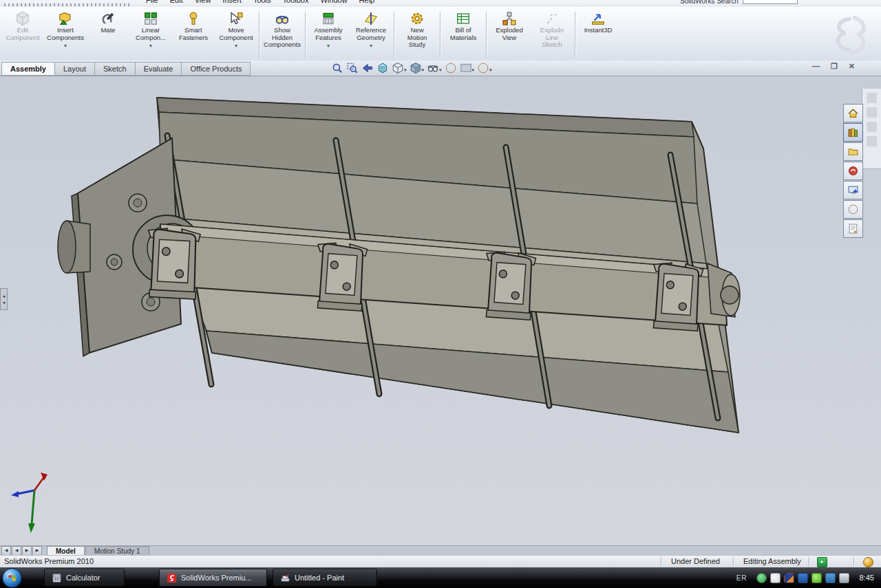 Image resolution: width=881 pixels, height=588 pixels. What do you see at coordinates (834, 66) in the screenshot?
I see `restore-icon` at bounding box center [834, 66].